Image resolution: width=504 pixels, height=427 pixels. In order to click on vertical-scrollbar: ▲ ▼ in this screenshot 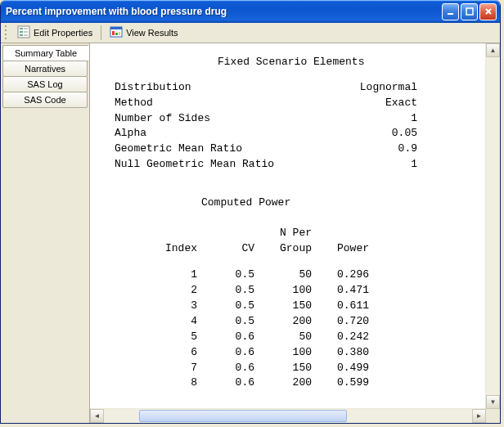, I will do `click(493, 226)`.